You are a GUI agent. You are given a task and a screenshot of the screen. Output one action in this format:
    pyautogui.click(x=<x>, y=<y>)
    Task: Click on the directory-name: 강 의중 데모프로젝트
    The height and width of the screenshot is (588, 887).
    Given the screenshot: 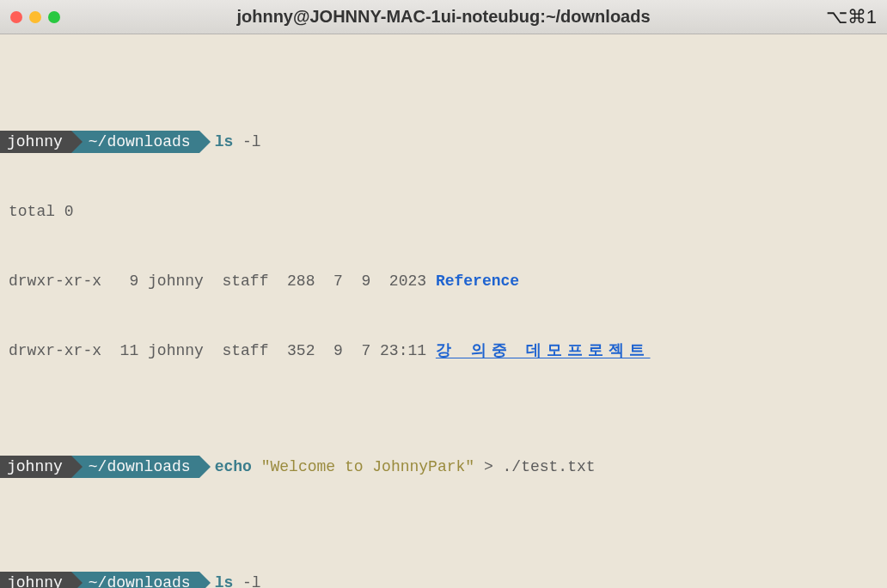 What is the action you would take?
    pyautogui.click(x=543, y=351)
    